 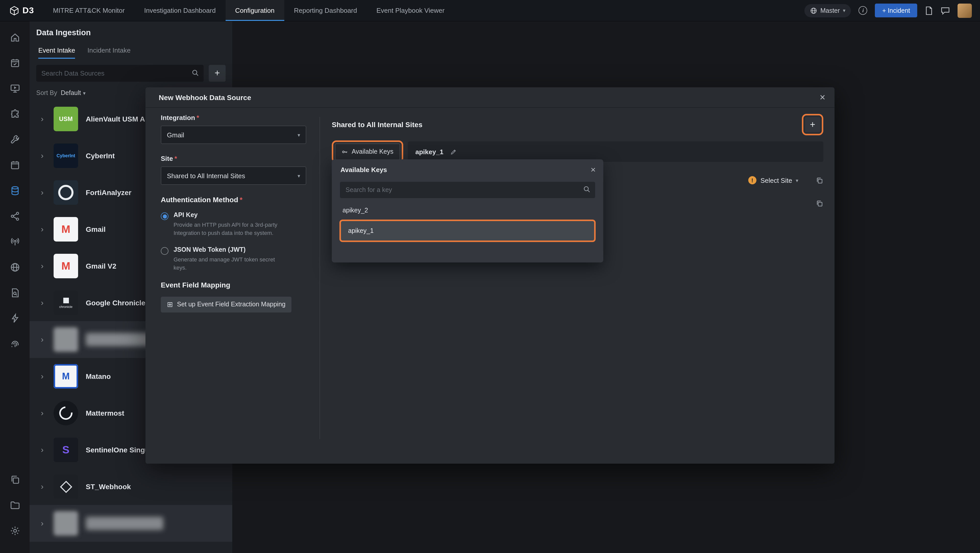 I want to click on search-input, so click(x=120, y=73).